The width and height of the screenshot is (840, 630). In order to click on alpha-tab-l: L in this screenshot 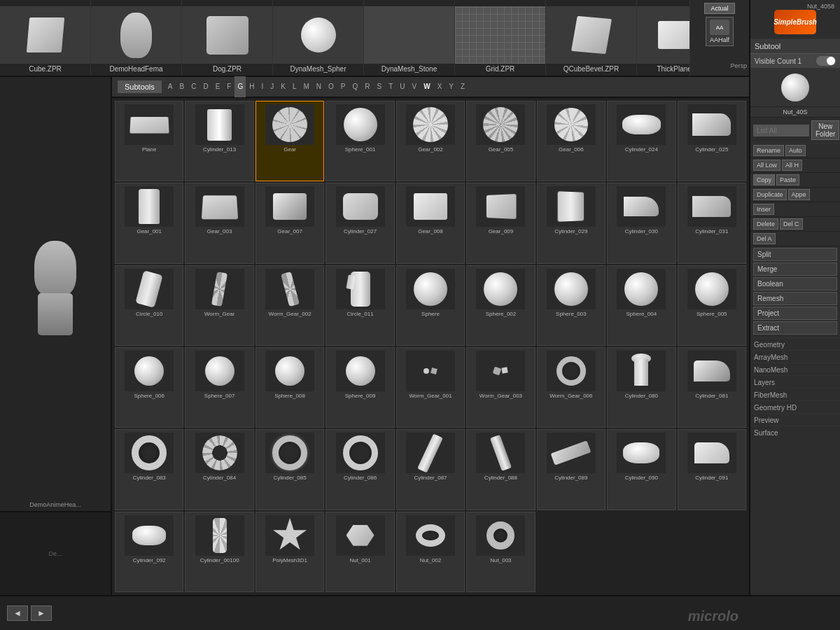, I will do `click(295, 87)`.